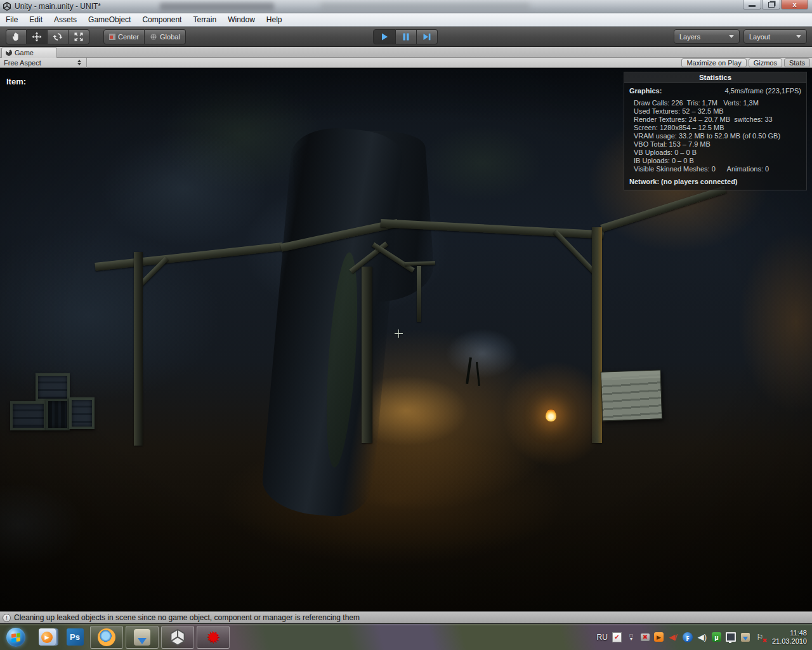 The image size is (812, 650). Describe the element at coordinates (603, 637) in the screenshot. I see `language-indicator: RU` at that location.